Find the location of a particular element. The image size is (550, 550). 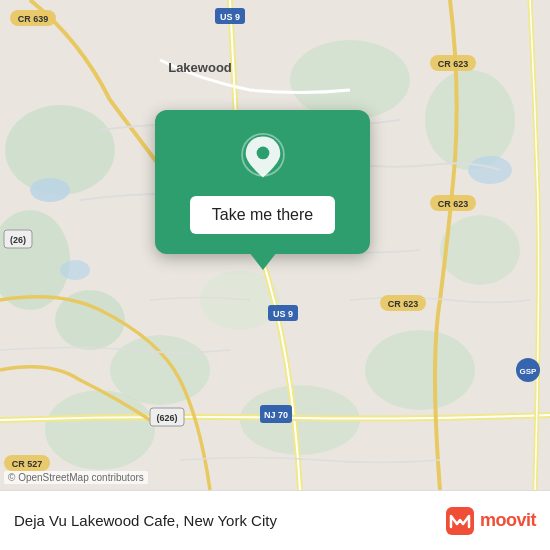

place-title: Deja Vu Lakewood Cafe, New York City is located at coordinates (146, 520).